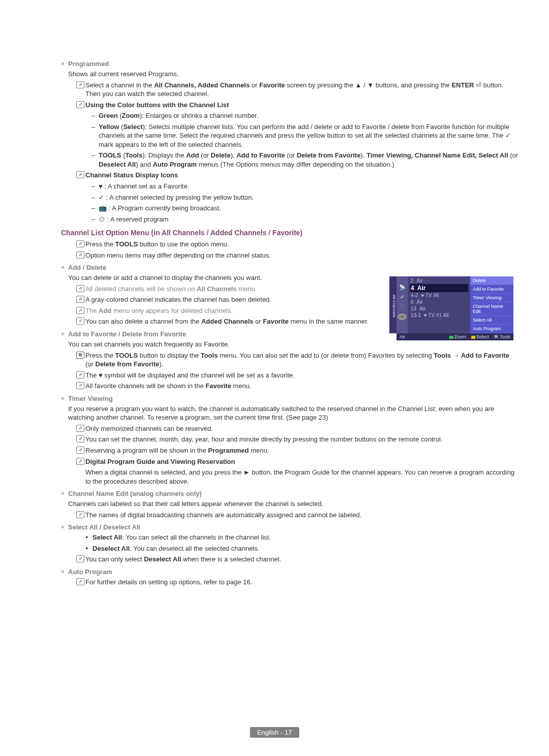 The image size is (549, 756). What do you see at coordinates (403, 337) in the screenshot?
I see `tv-footer-air: Air` at bounding box center [403, 337].